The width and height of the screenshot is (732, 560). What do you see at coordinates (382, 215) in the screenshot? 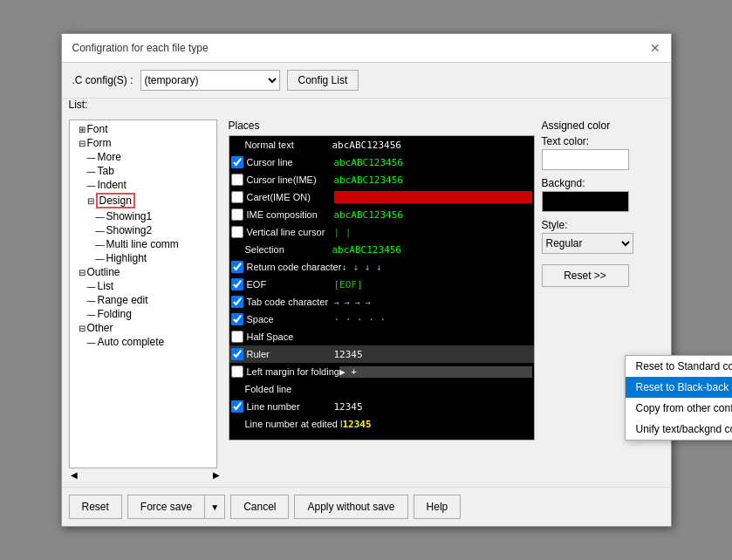
I see `place-row-imecomposition: IME composition abcABC123456` at bounding box center [382, 215].